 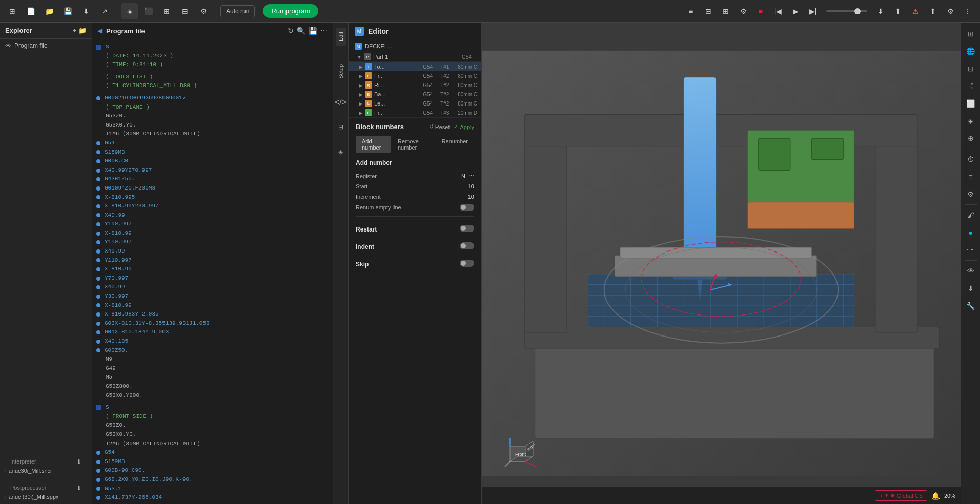 What do you see at coordinates (467, 228) in the screenshot?
I see `restart-toggle` at bounding box center [467, 228].